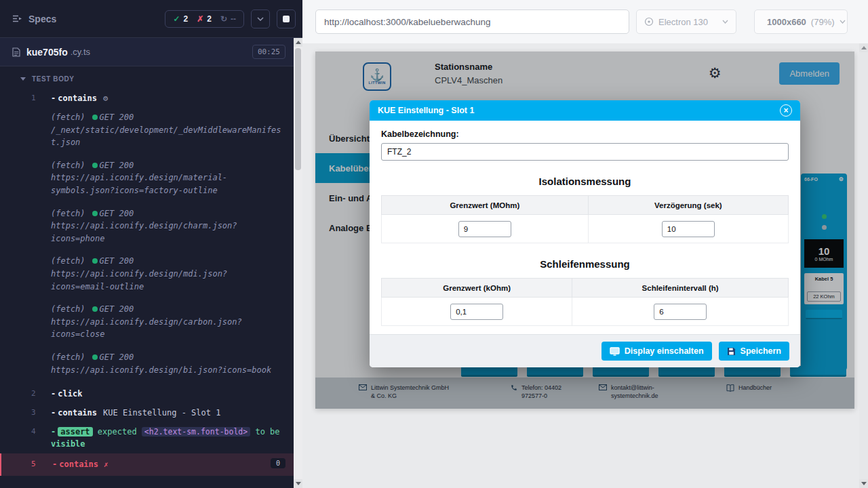  I want to click on cable-name-label: Kabelbezeichnung:, so click(585, 134).